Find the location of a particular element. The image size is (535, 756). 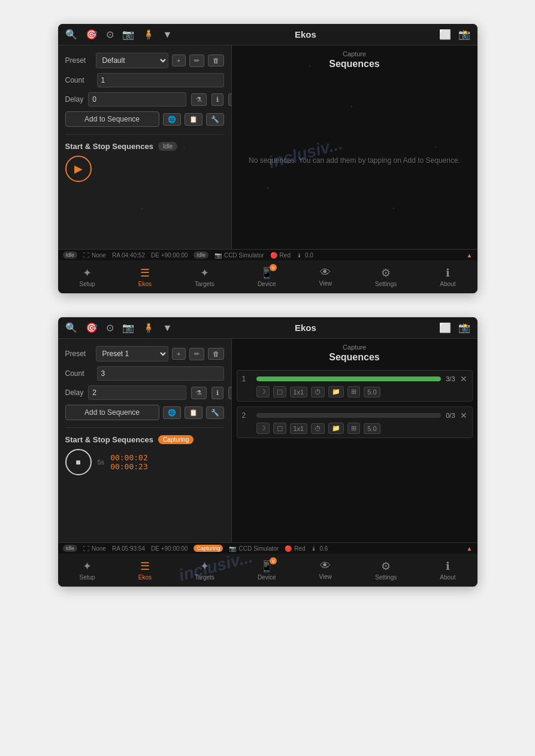

wrench-btn: 🔧 is located at coordinates (215, 120).